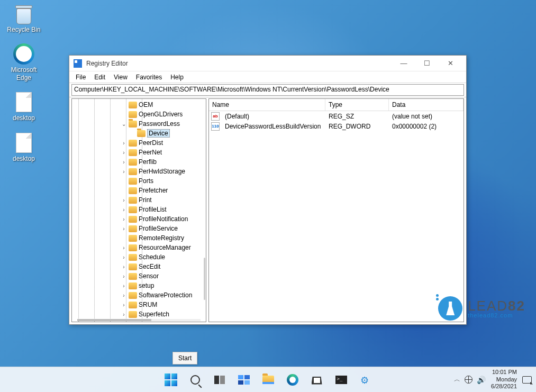  Describe the element at coordinates (274, 116) in the screenshot. I see `cell-name: (Default)` at that location.